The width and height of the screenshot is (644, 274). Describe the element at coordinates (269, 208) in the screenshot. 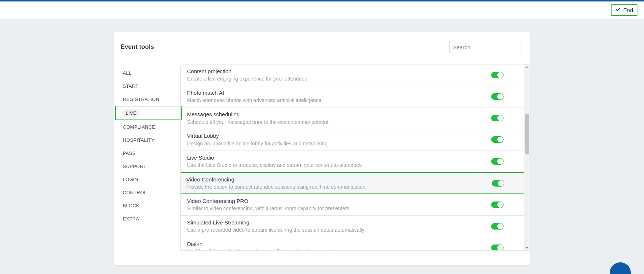

I see `tool-desc: Similar to video conferencing, with a la…` at that location.